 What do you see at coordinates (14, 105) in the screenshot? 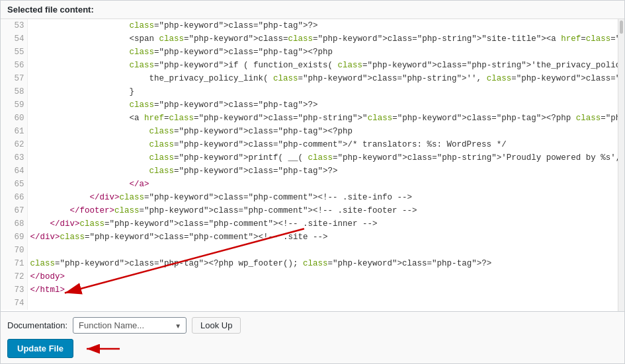
I see `line-number: 59` at bounding box center [14, 105].